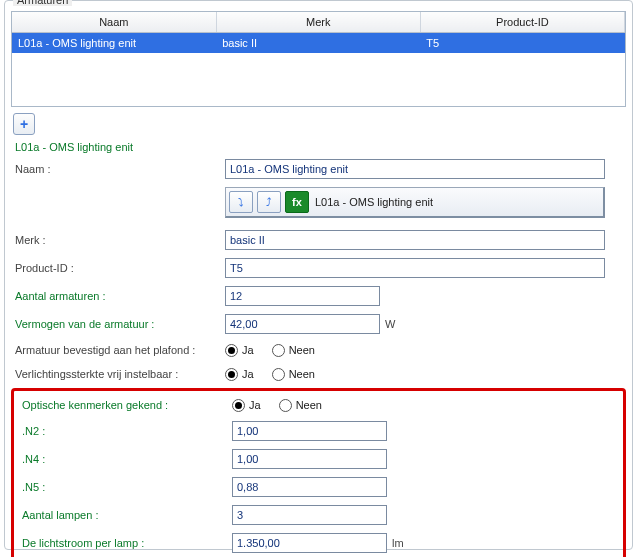 Image resolution: width=637 pixels, height=557 pixels. What do you see at coordinates (127, 515) in the screenshot?
I see `label-aantal-lampen: Aantal lampen :` at bounding box center [127, 515].